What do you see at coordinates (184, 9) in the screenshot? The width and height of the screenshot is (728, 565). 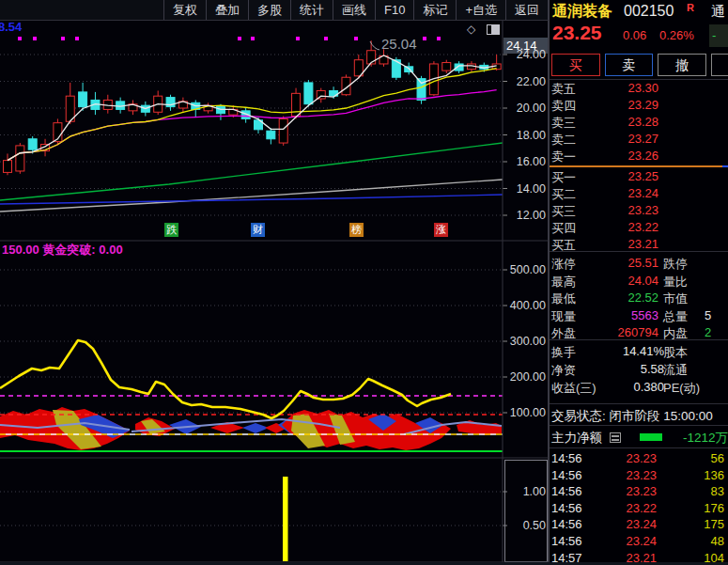 I see `toolbar-button-复权: 复权` at bounding box center [184, 9].